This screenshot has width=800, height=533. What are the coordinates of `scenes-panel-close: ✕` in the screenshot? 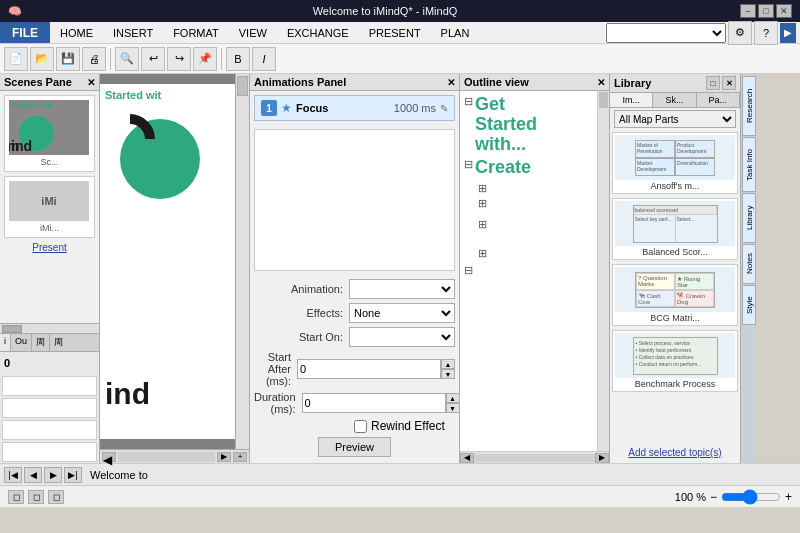 It's located at (91, 82).